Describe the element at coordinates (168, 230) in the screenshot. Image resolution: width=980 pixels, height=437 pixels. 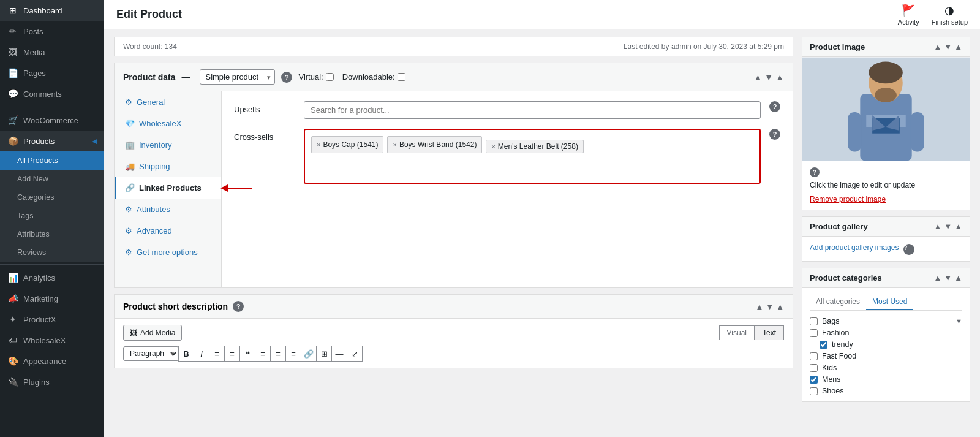
I see `tab-advanced: ⚙ Advanced` at that location.